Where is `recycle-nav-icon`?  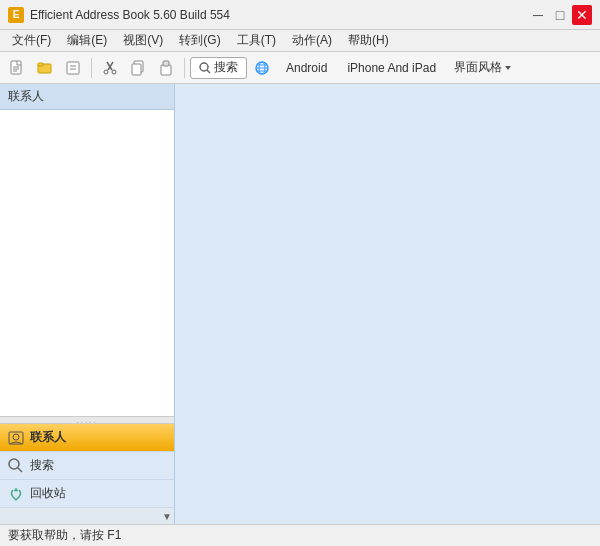
recycle-nav-icon is located at coordinates (16, 494).